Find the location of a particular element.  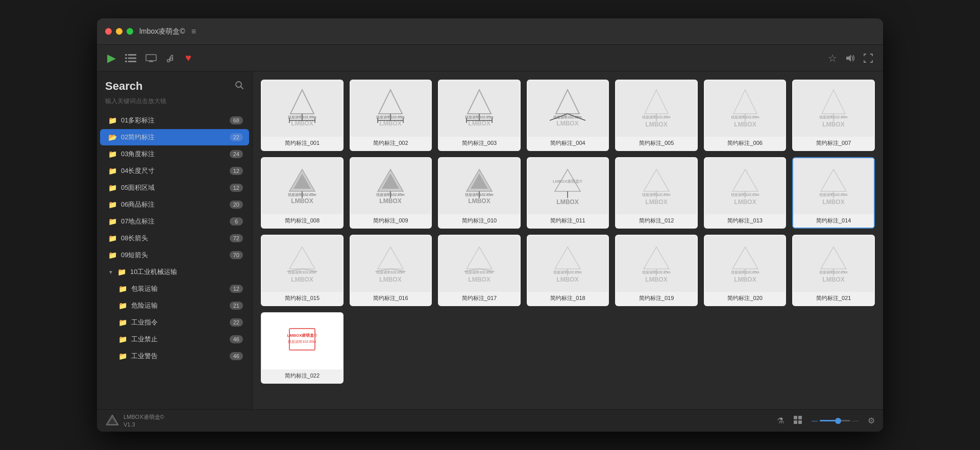

gear-icon: ⚙ is located at coordinates (871, 420).